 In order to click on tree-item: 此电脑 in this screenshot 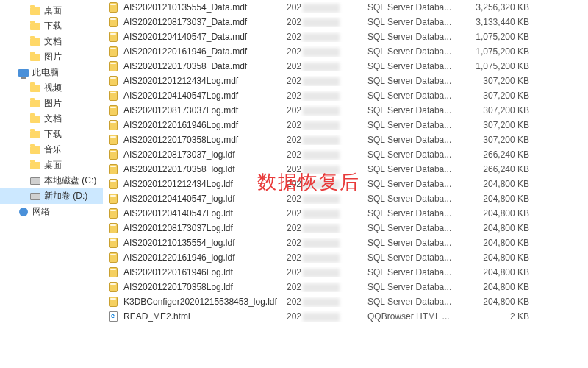, I will do `click(51, 72)`.